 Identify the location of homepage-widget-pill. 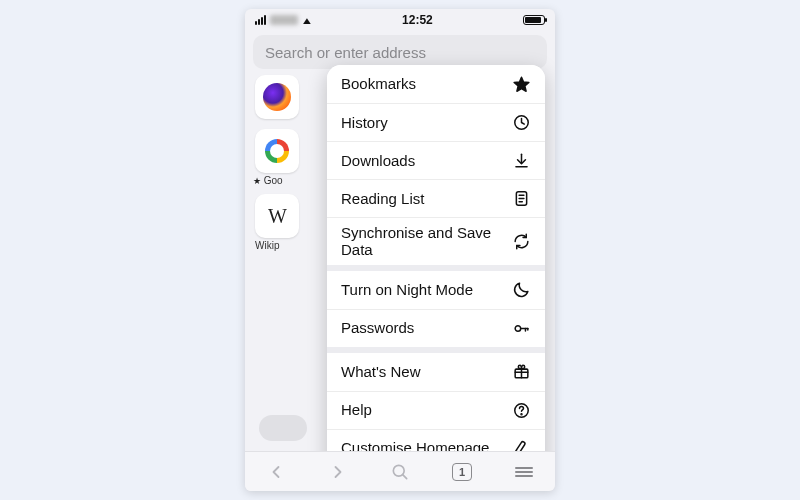
(283, 428).